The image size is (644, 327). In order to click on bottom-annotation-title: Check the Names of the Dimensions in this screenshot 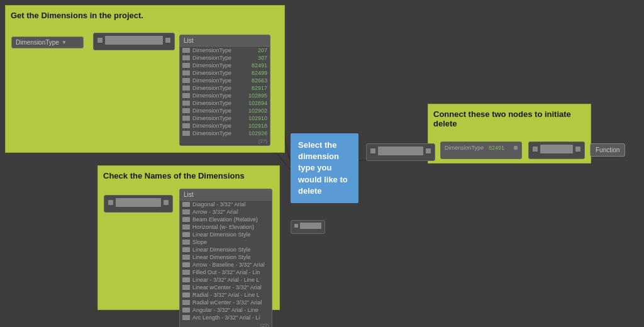, I will do `click(189, 176)`.